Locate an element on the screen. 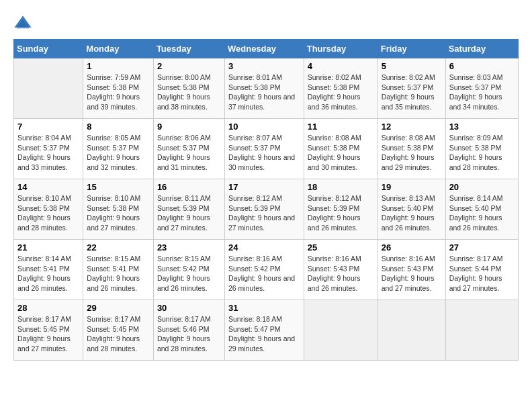 The width and height of the screenshot is (532, 411). day-number: 5 is located at coordinates (412, 66).